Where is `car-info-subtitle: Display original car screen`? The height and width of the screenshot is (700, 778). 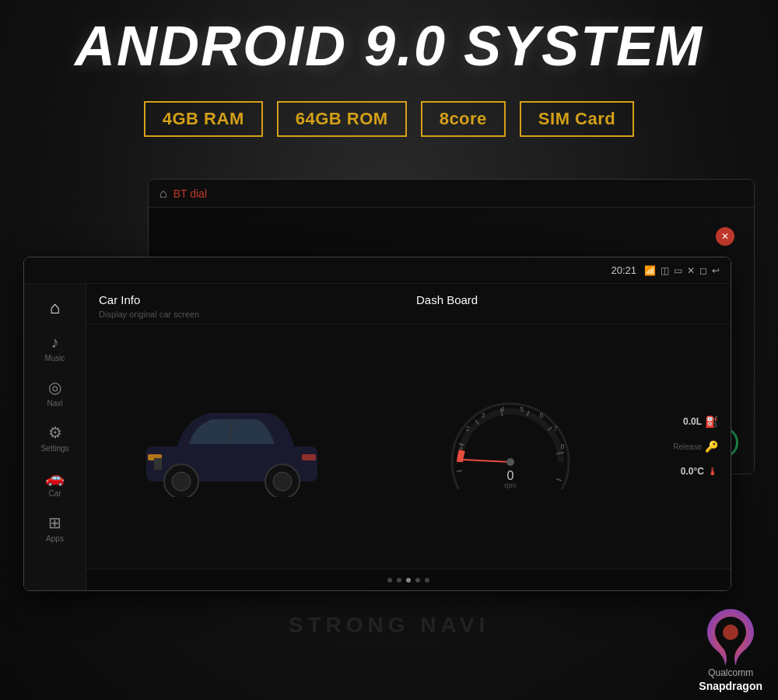
car-info-subtitle: Display original car screen is located at coordinates (250, 314).